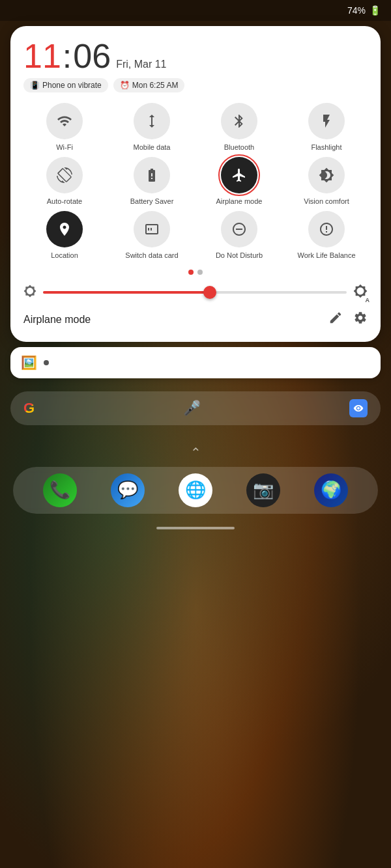 This screenshot has width=391, height=868. I want to click on mobile-data-label: Mobile data, so click(152, 147).